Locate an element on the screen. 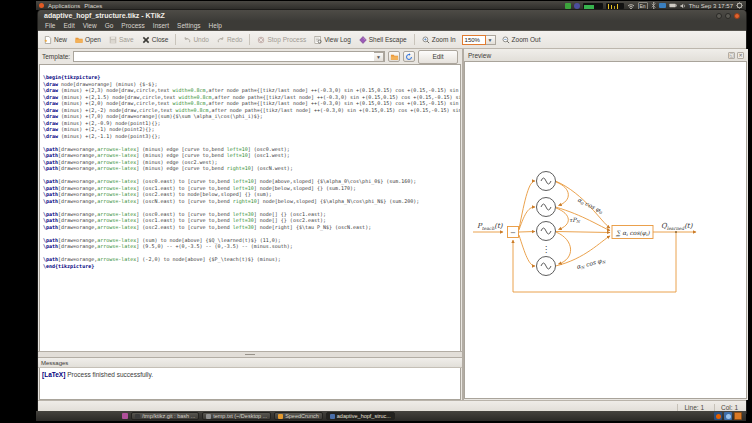 This screenshot has width=752, height=423. status-line: Line: 1 is located at coordinates (690, 408).